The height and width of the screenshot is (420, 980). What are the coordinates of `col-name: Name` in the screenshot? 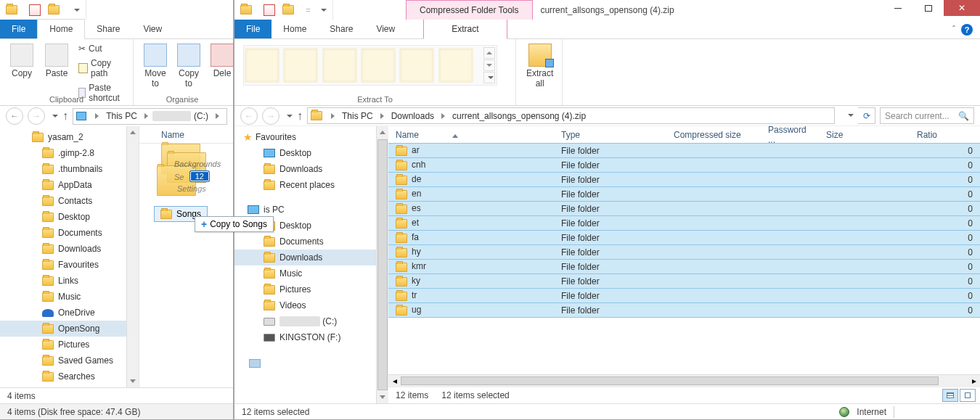 It's located at (471, 135).